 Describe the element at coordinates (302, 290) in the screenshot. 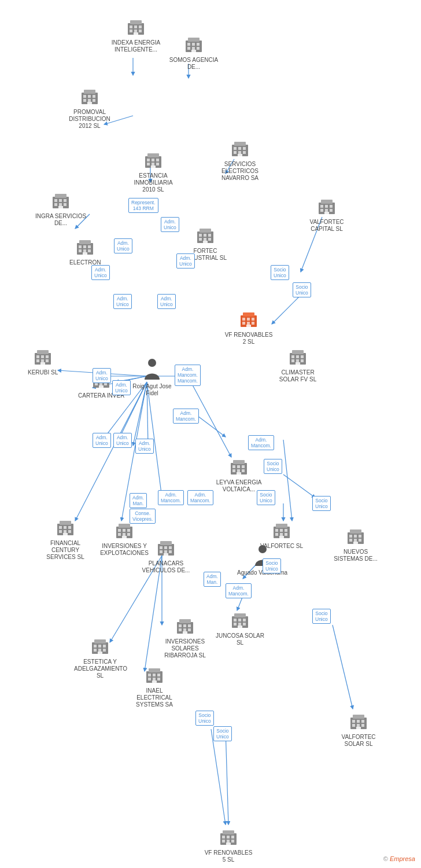

I see `role-socio-unico-2: SocioUnico` at that location.